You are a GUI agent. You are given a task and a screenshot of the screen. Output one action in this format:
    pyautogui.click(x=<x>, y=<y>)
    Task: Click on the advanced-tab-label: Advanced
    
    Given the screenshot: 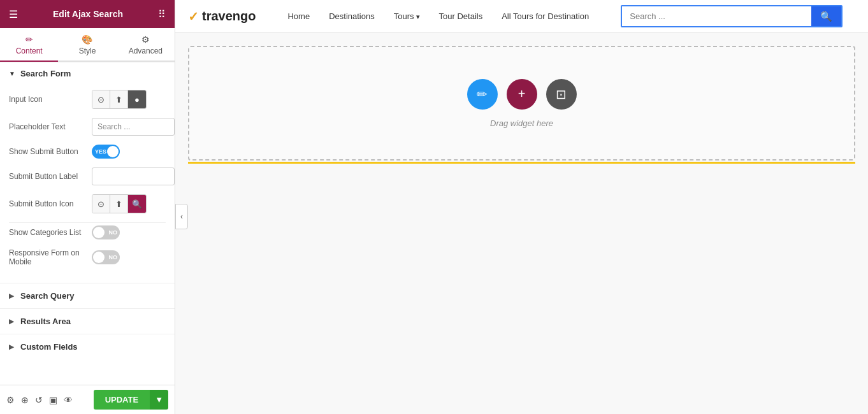 What is the action you would take?
    pyautogui.click(x=145, y=51)
    